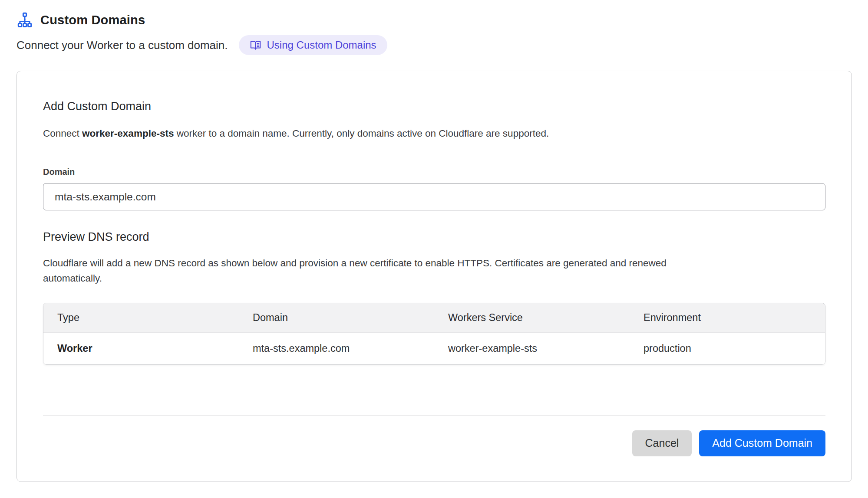 Image resolution: width=868 pixels, height=498 pixels. What do you see at coordinates (93, 20) in the screenshot?
I see `page-title: Custom Domains` at bounding box center [93, 20].